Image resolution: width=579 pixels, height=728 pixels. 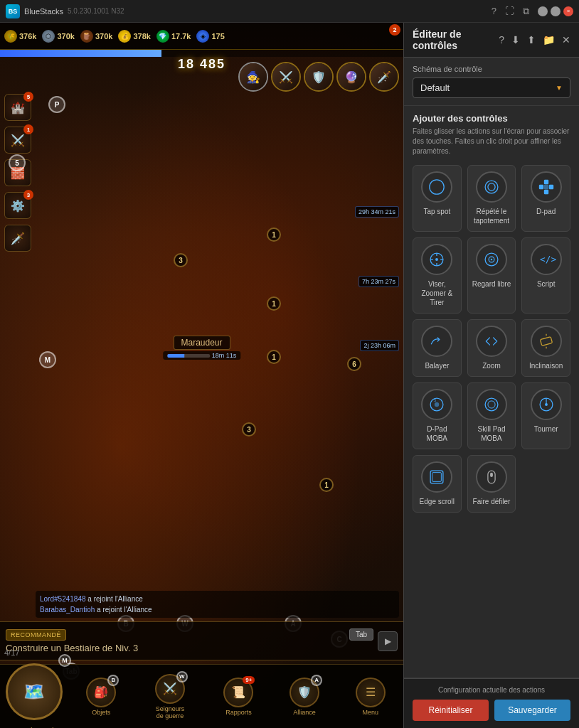 I want to click on nav-item-seigneurs: ⚔️ W Seigneurs de guerre, so click(x=170, y=697).